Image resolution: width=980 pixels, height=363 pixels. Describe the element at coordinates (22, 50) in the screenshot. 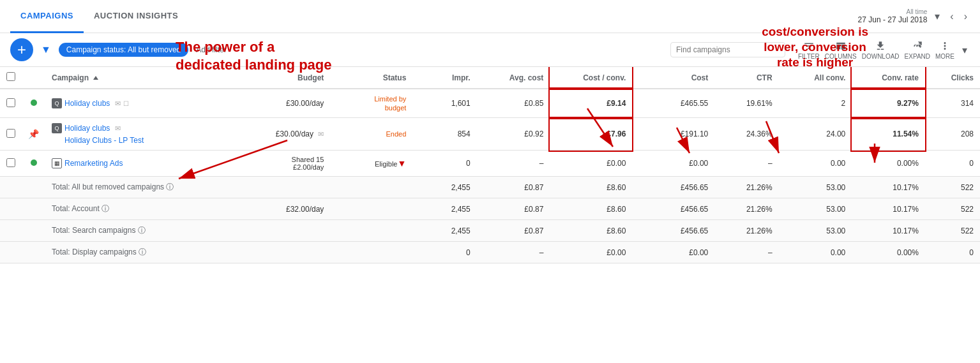

I see `add-button: +` at that location.